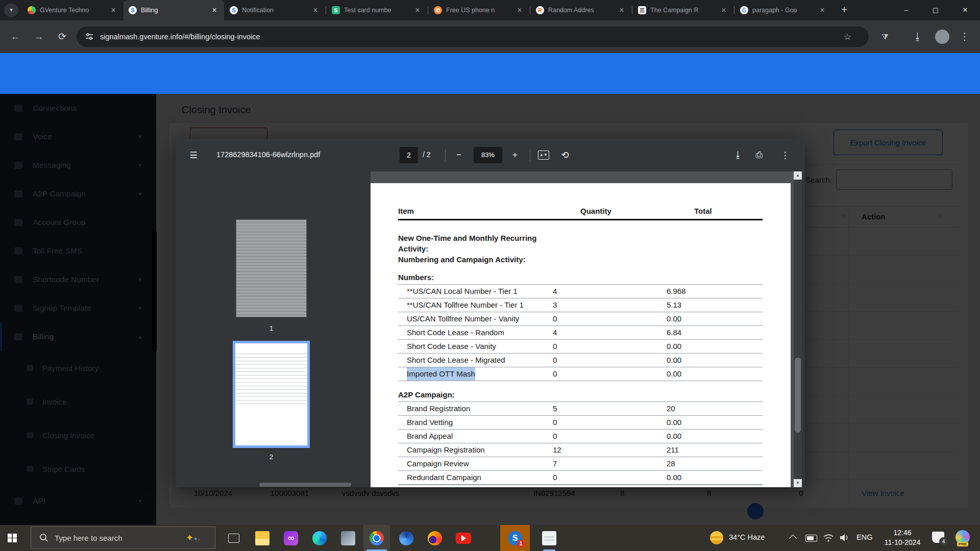 The width and height of the screenshot is (980, 551). I want to click on taskbar-search-box: Type here to search ✦✦•, so click(123, 538).